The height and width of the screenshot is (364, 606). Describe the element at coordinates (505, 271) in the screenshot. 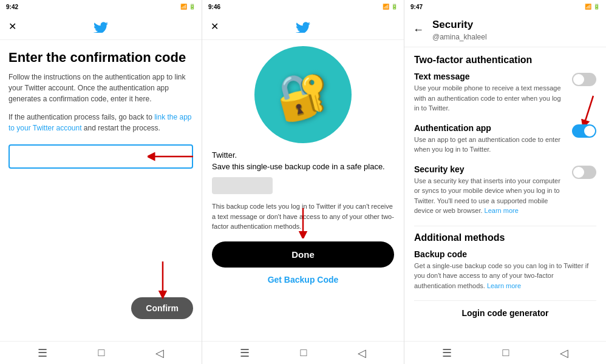

I see `backup-code-item: Backup code Get a single-use backup code…` at that location.